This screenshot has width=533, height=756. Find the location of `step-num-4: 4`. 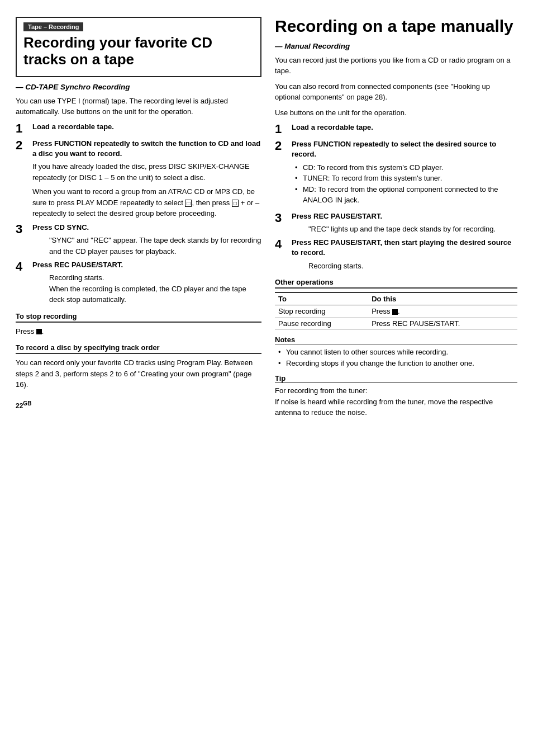

step-num-4: 4 is located at coordinates (23, 267).